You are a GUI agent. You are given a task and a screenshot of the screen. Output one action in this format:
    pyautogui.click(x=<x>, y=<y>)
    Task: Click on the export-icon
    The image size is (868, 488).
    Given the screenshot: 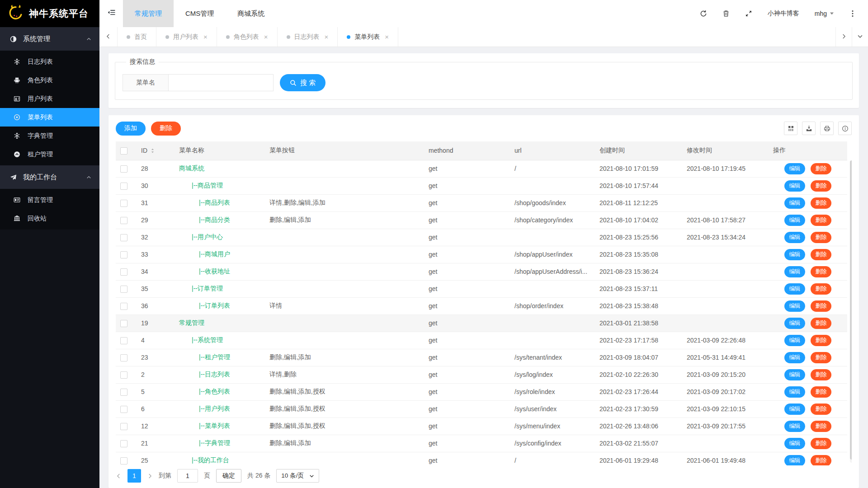 What is the action you would take?
    pyautogui.click(x=809, y=128)
    